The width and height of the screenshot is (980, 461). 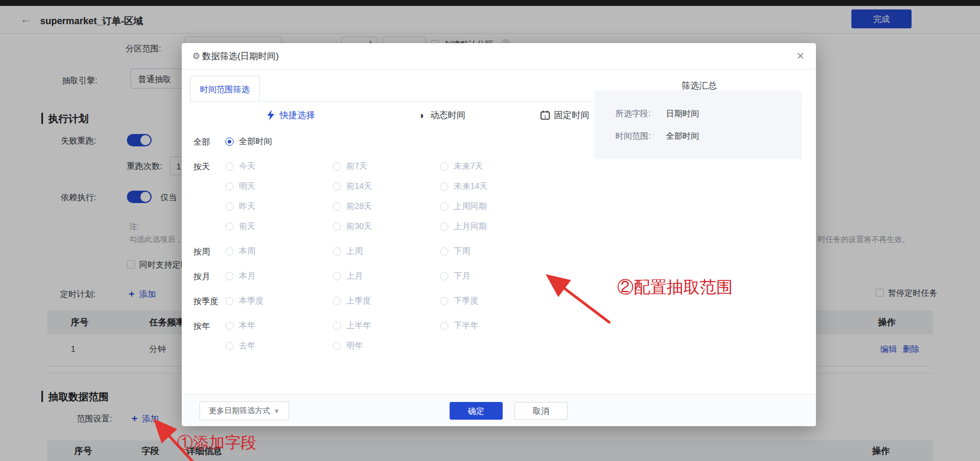 I want to click on filter-group: 按天今天前7天未来7天明天前14天未来14天昨天前28天上周同期前天前30天上月…, so click(x=371, y=197).